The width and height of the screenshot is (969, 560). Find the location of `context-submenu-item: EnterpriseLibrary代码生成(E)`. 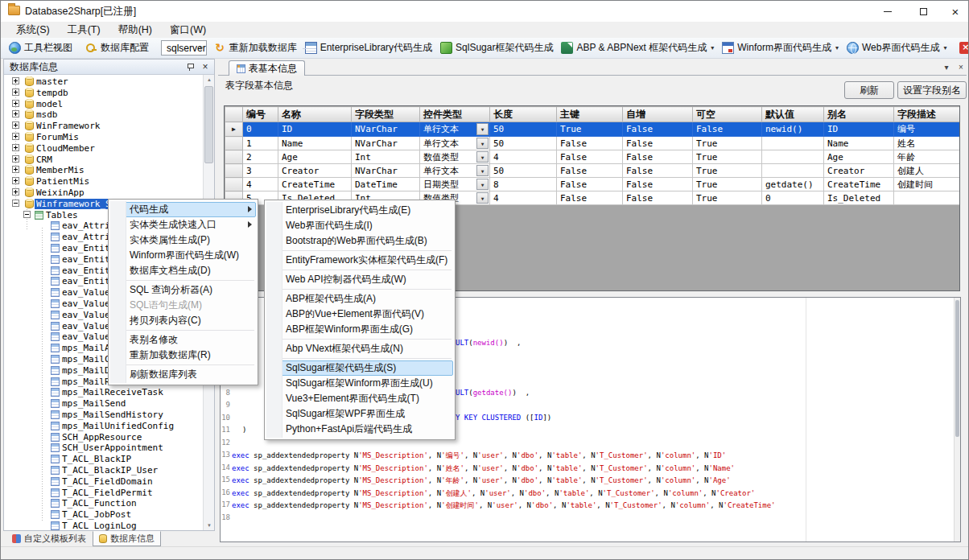

context-submenu-item: EnterpriseLibrary代码生成(E) is located at coordinates (360, 211).